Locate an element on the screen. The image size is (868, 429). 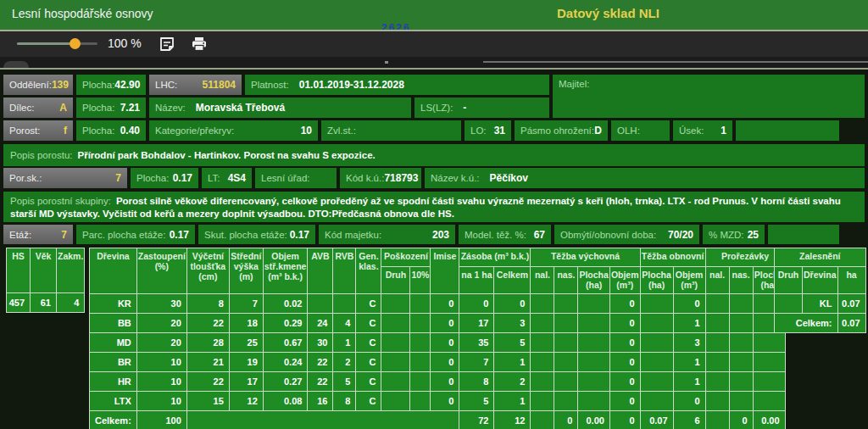
field-label: Kód k.ú.: is located at coordinates (364, 178).